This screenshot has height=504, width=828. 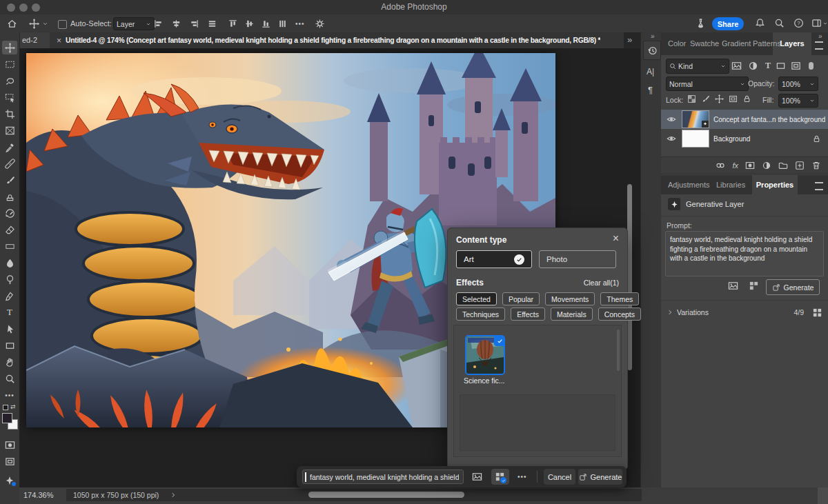 I want to click on crop-tool, so click(x=10, y=114).